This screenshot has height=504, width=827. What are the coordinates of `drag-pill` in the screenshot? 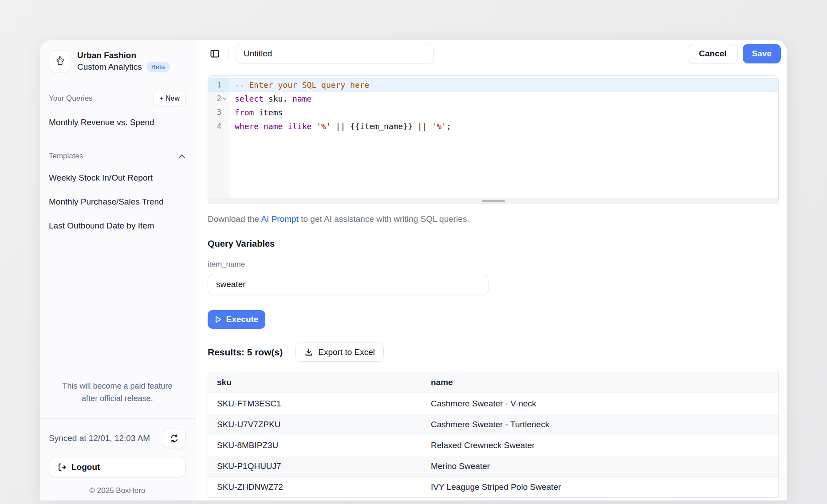 It's located at (493, 201).